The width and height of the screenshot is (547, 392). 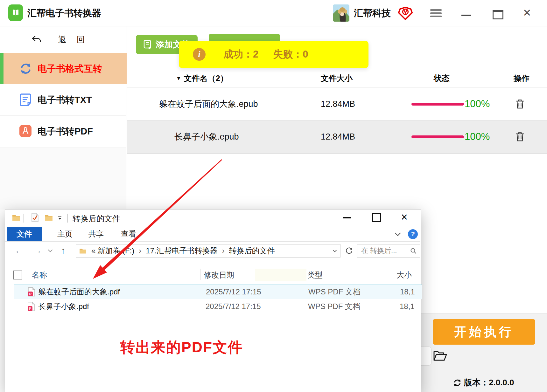 I want to click on avatar, so click(x=341, y=13).